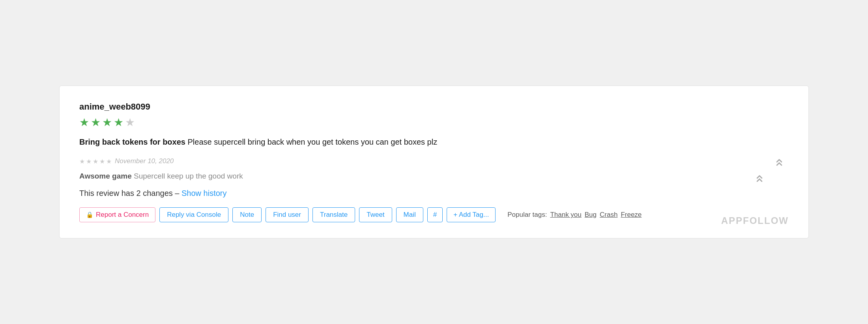 This screenshot has width=868, height=324. I want to click on history-date: November 10, 2020, so click(144, 161).